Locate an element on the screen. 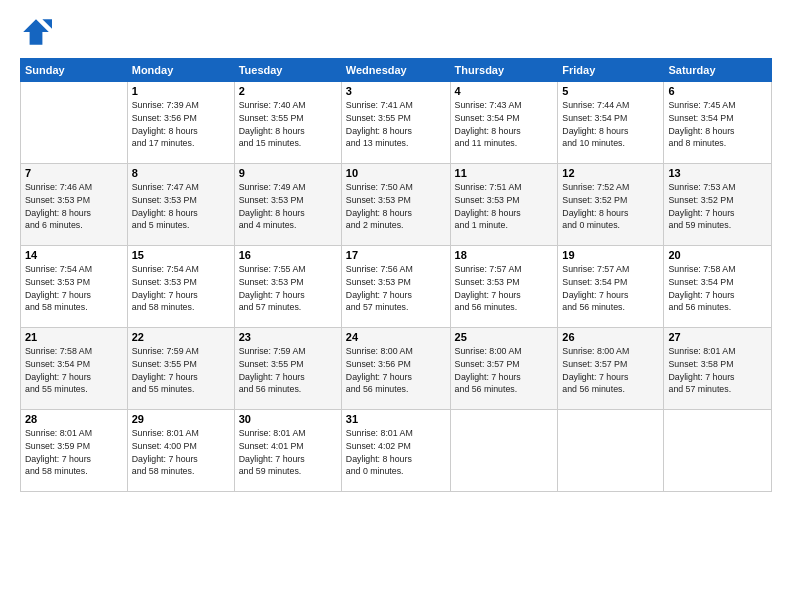  calendar-cell: 22Sunrise: 7:59 AMSunset: 3:55 PMDayligh… is located at coordinates (180, 369).